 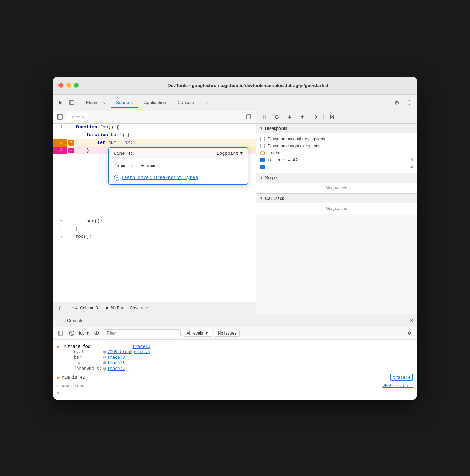 I want to click on console-drag-icon: ⋮, so click(x=60, y=321).